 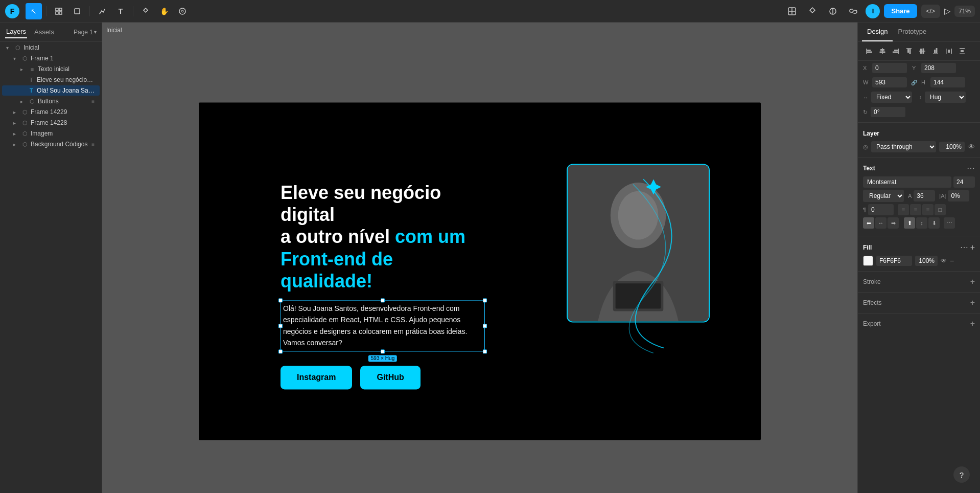 What do you see at coordinates (868, 261) in the screenshot?
I see `fill-color-swatch` at bounding box center [868, 261].